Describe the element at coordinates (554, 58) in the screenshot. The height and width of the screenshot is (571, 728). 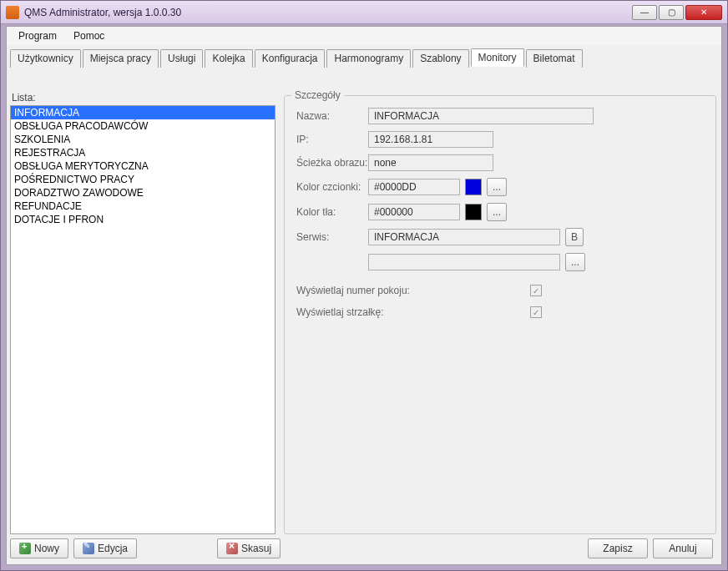
I see `tab-biletomat: Biletomat` at that location.